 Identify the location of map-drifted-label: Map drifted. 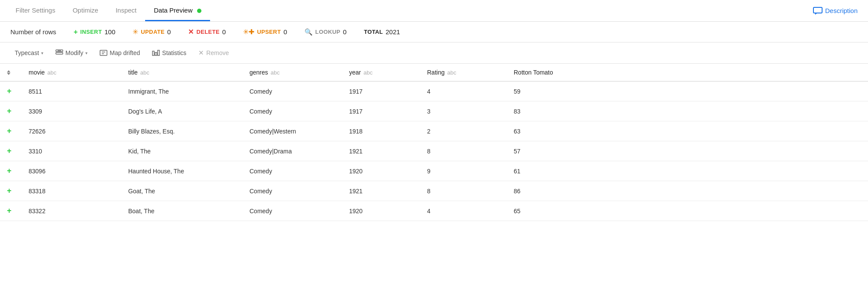
(125, 53).